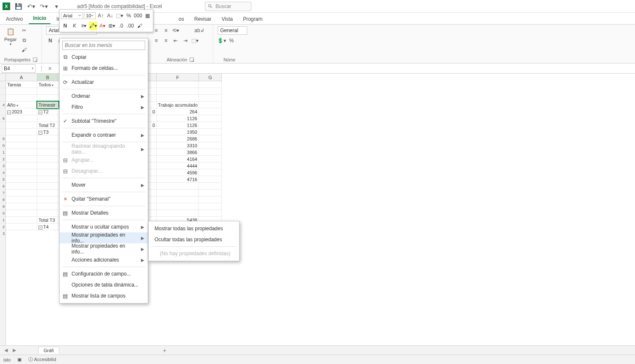 The image size is (635, 364). What do you see at coordinates (178, 152) in the screenshot?
I see `cell: 3866` at bounding box center [178, 152].